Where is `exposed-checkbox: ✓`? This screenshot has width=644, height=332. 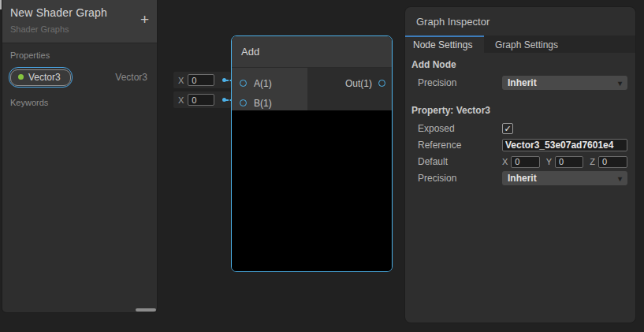 exposed-checkbox: ✓ is located at coordinates (508, 129).